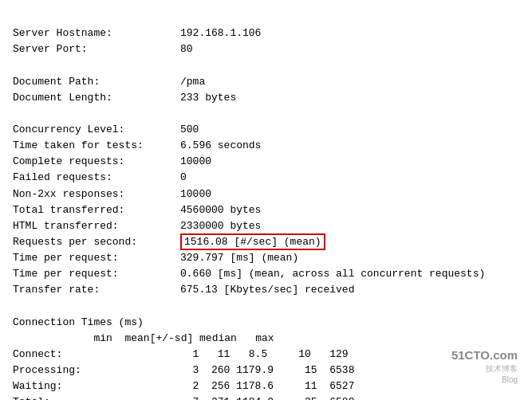 The height and width of the screenshot is (400, 532). What do you see at coordinates (97, 397) in the screenshot?
I see `total-label: Total:` at bounding box center [97, 397].